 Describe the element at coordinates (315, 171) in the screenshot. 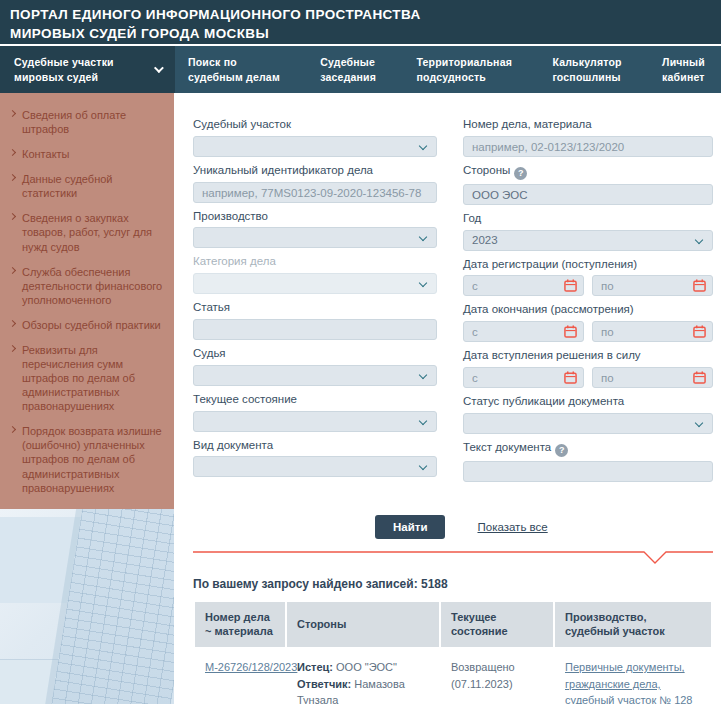

I see `uid-label: Уникальный идентификатор дела` at that location.